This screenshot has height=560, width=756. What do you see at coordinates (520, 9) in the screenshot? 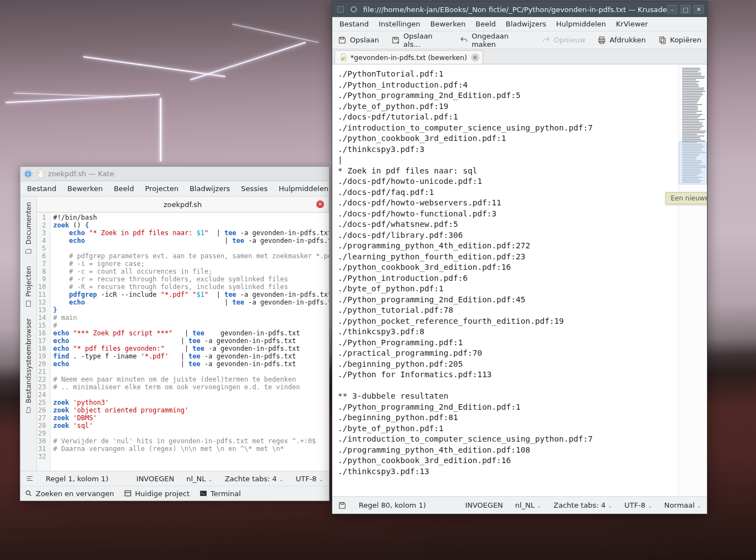
I see `krusader-titlebar: file:///home/henk-jan/EBooks/_Non fictie…` at bounding box center [520, 9].